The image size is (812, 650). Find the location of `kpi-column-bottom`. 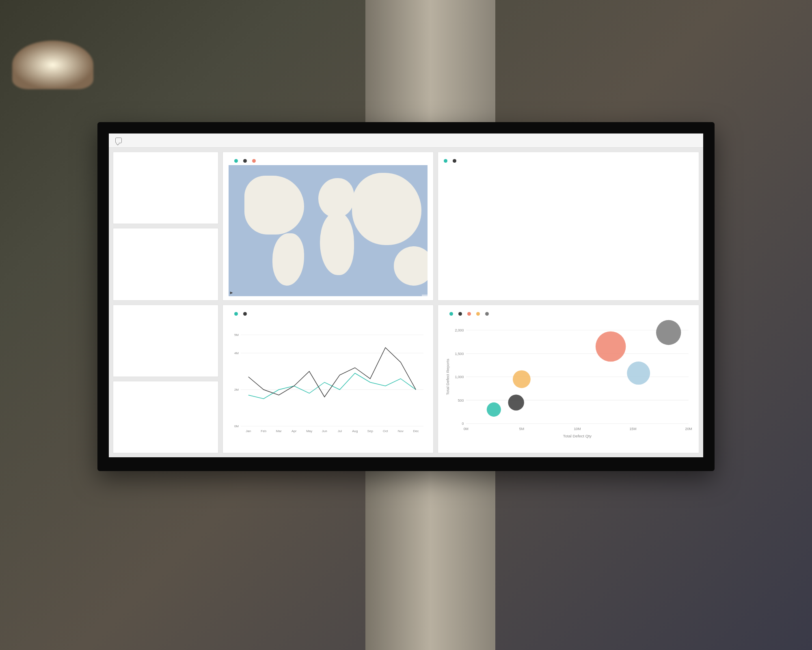

kpi-column-bottom is located at coordinates (166, 379).